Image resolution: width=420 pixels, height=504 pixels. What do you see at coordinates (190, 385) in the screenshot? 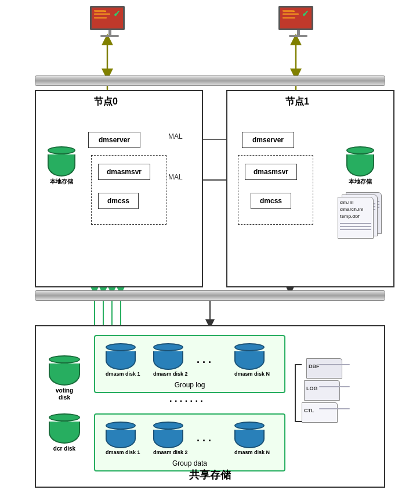
I see `group-log-label: Group log` at bounding box center [190, 385].